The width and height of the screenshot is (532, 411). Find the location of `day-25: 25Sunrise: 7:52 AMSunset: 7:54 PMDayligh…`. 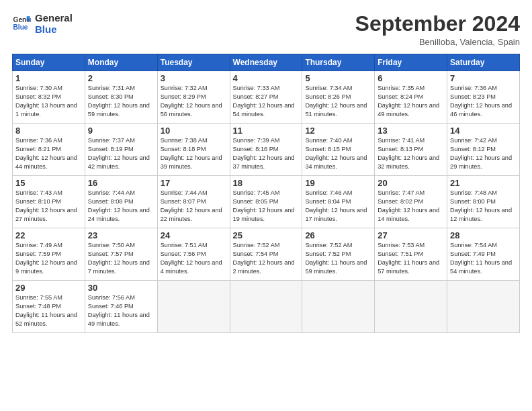

day-25: 25Sunrise: 7:52 AMSunset: 7:54 PMDayligh… is located at coordinates (266, 255).